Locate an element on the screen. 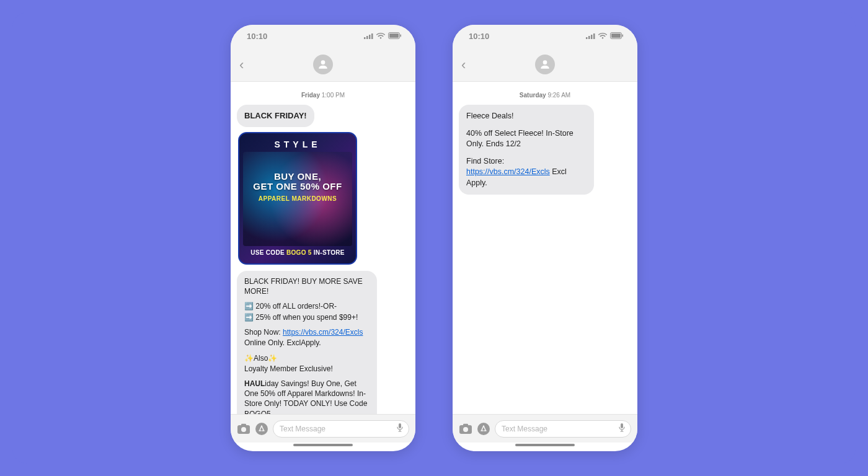 This screenshot has width=868, height=476. mms-promo-image: STYLE BUY ONE, GET ONE 50% OFF APPAREL M… is located at coordinates (298, 198).